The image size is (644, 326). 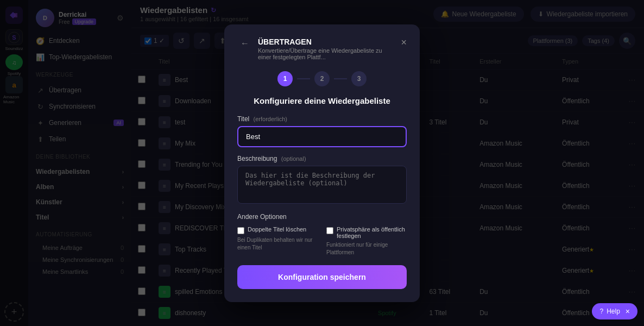 I want to click on option1-desc: Bei Duplikaten behalten wir nur einen Ti…, so click(x=277, y=244).